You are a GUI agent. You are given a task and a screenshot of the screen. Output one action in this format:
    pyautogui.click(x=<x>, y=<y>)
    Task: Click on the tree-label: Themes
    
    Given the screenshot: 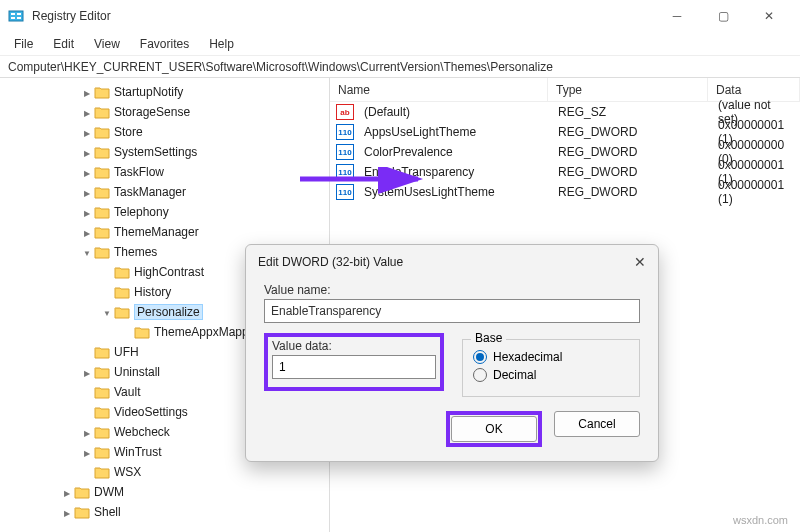 What is the action you would take?
    pyautogui.click(x=136, y=252)
    